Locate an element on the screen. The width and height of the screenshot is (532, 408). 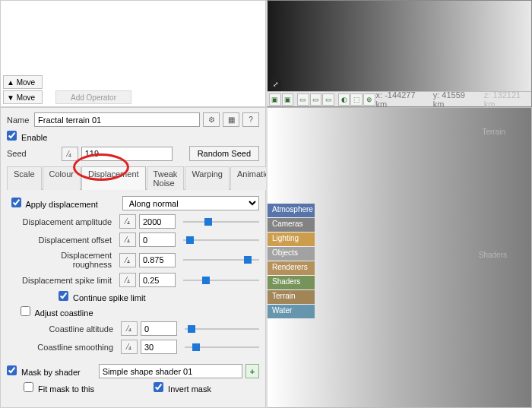
fit-mask-wrap: Fit mask to this is located at coordinates (59, 387).